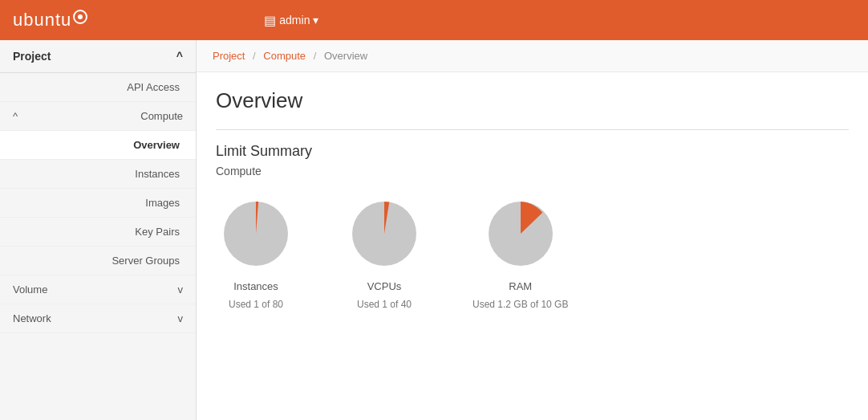  Describe the element at coordinates (32, 318) in the screenshot. I see `network-label: Network` at that location.